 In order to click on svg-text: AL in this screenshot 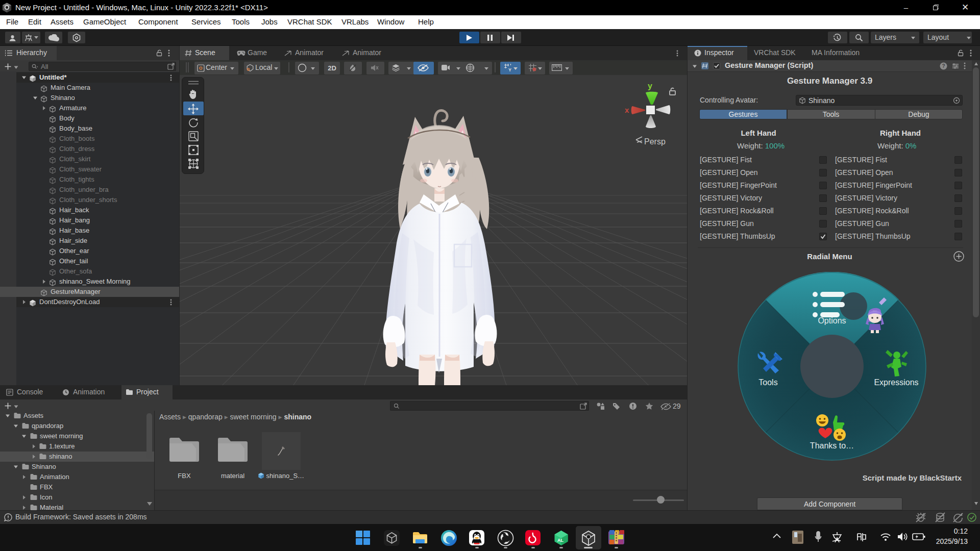, I will do `click(560, 540)`.